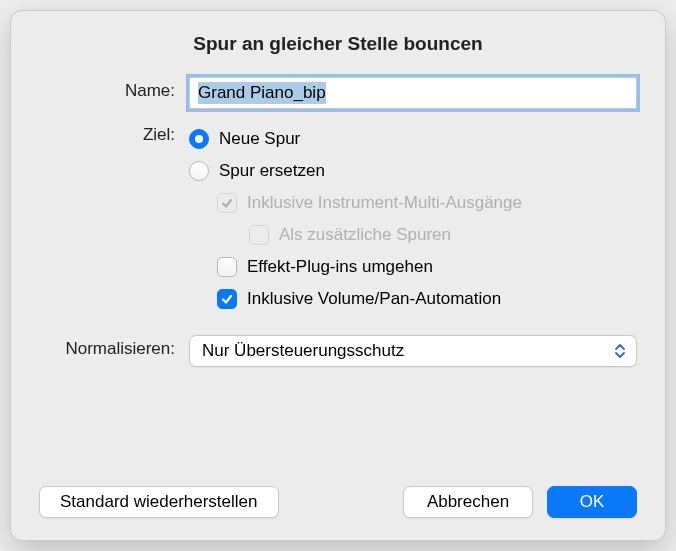 This screenshot has width=676, height=551. Describe the element at coordinates (413, 351) in the screenshot. I see `normalize-select: Nur Übersteuerungsschutz` at that location.